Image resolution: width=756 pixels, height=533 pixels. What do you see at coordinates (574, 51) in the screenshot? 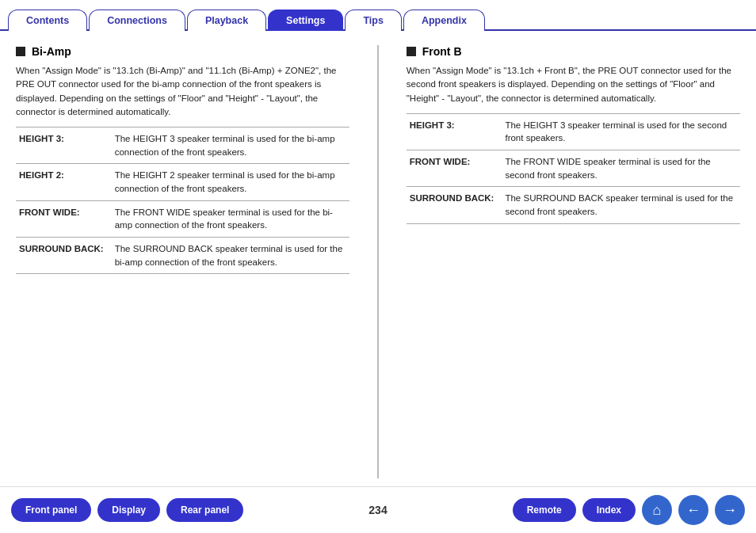
I see `front-b-title: Front B` at bounding box center [574, 51].